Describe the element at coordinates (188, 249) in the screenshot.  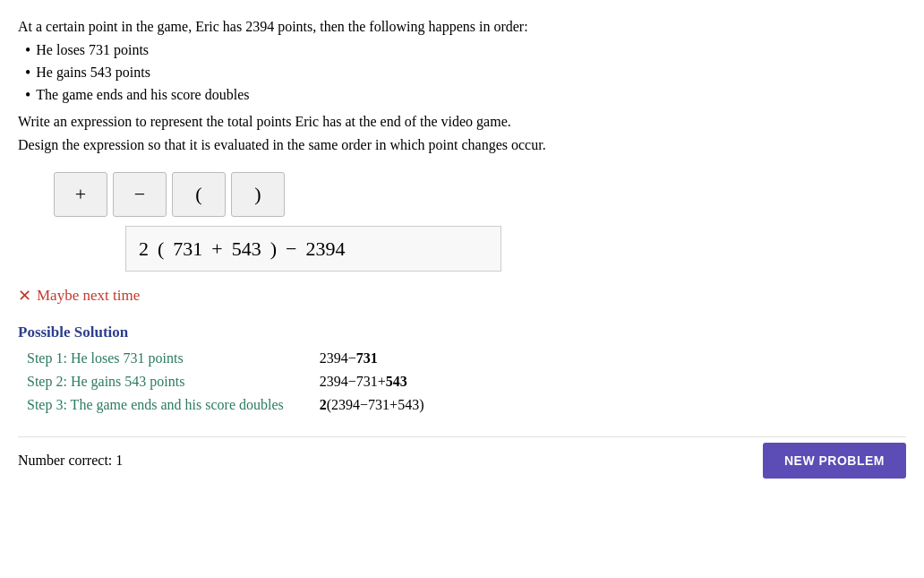
I see `expr-token-731: 731` at that location.